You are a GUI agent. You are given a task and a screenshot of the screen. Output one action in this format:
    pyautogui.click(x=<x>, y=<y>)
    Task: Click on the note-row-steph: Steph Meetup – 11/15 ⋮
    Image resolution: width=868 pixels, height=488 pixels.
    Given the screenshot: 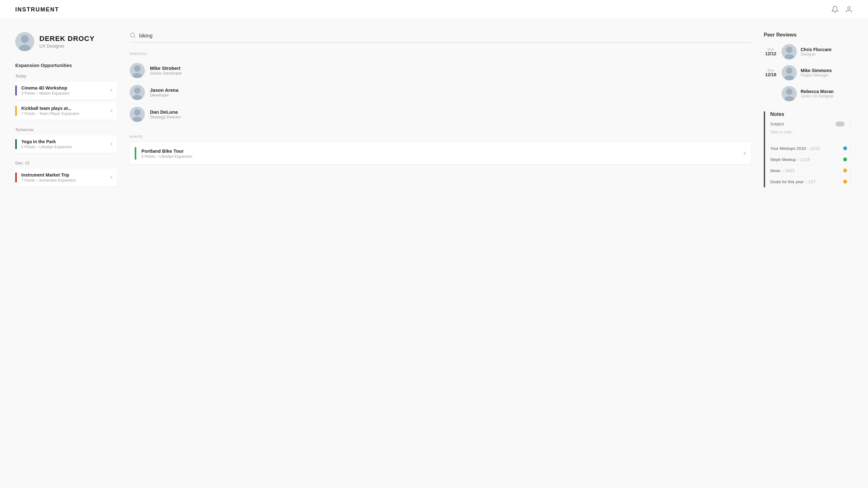 What is the action you would take?
    pyautogui.click(x=811, y=160)
    